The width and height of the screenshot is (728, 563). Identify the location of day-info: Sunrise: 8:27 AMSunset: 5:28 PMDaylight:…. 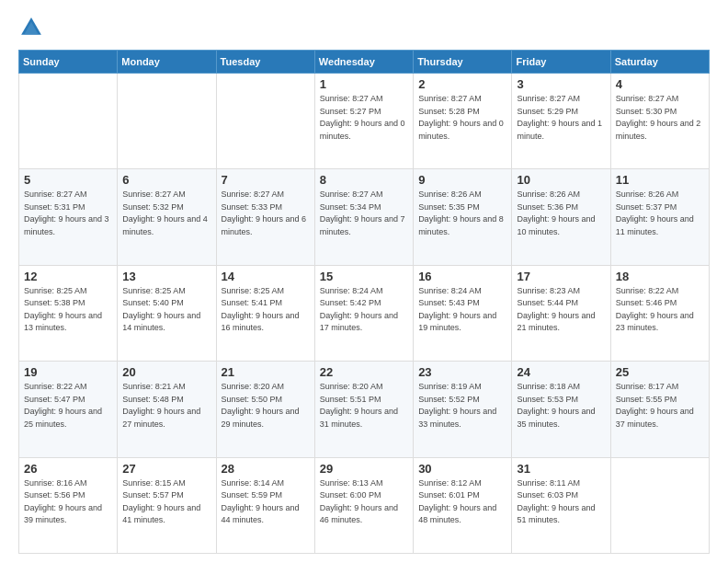
(462, 118).